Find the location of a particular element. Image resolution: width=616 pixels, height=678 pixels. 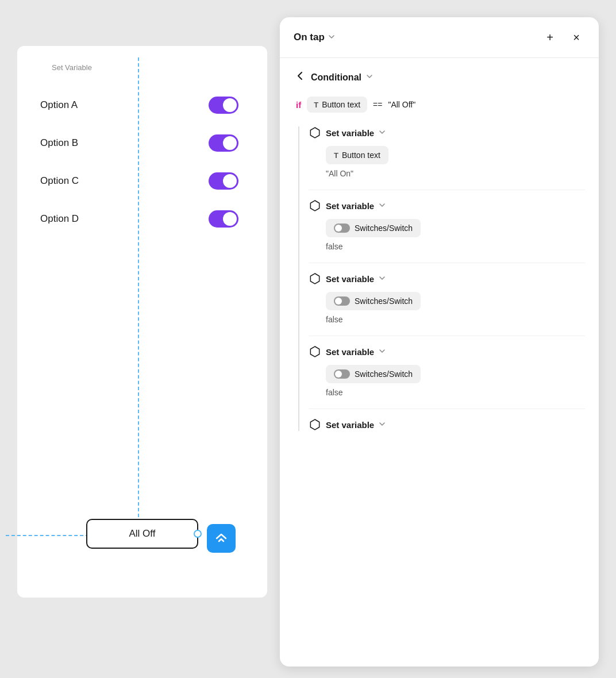

set-var-block-4: Set variable Switches/Switch false is located at coordinates (447, 371).